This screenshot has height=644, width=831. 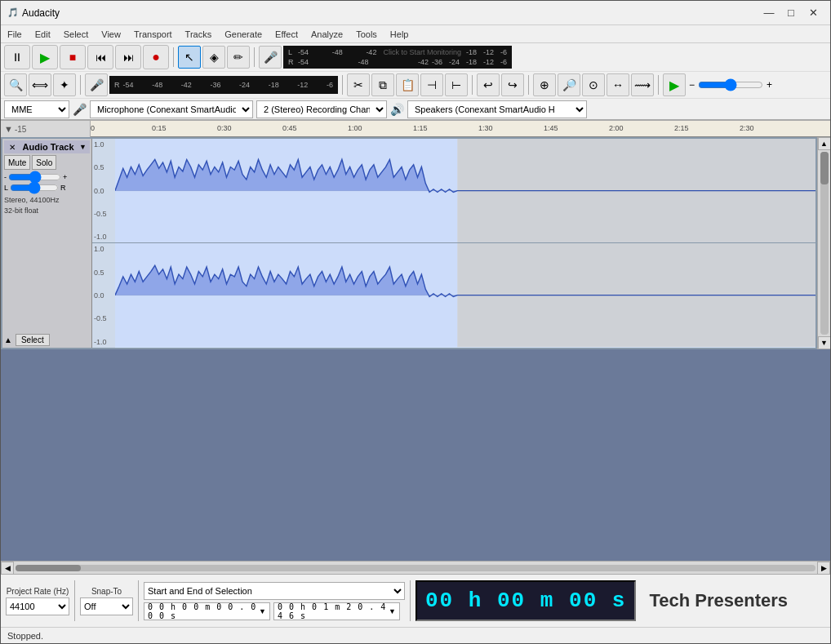 What do you see at coordinates (544, 85) in the screenshot?
I see `zoom-sel-button: ⊕` at bounding box center [544, 85].